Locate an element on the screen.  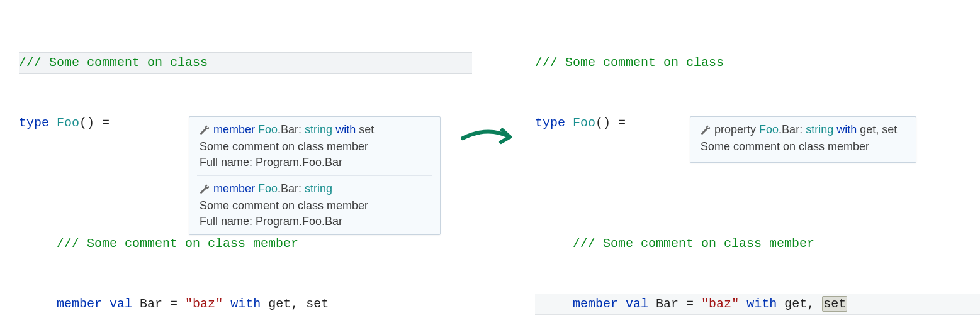
tooltip-section: member Foo.Bar: string with set Some com… is located at coordinates (315, 146).